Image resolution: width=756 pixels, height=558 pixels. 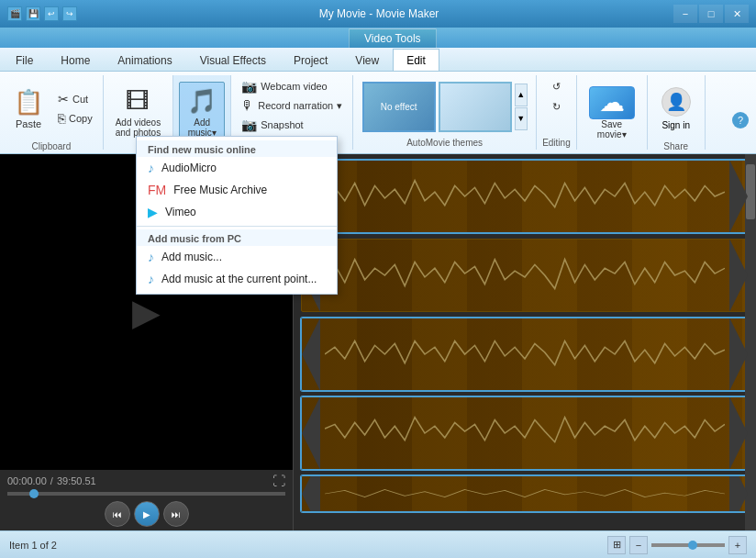 I want to click on rotate-right-icon: ↻, so click(x=556, y=106).